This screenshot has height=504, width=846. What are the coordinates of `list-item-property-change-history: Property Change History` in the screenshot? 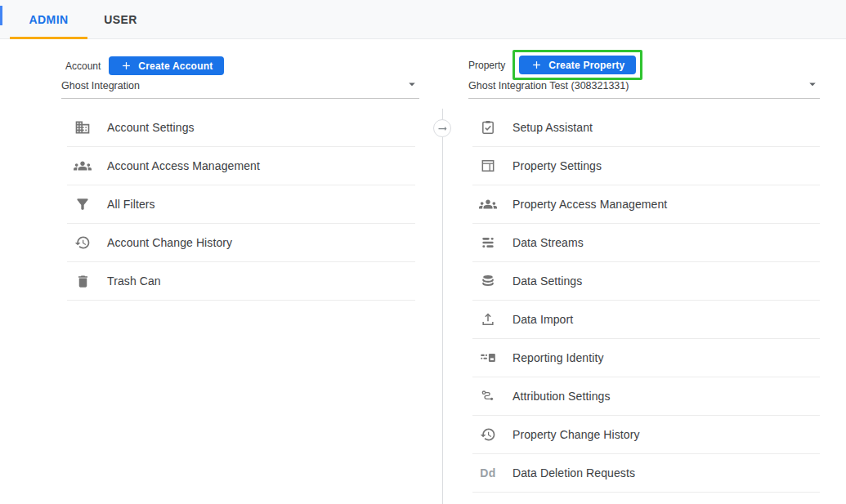 It's located at (646, 435).